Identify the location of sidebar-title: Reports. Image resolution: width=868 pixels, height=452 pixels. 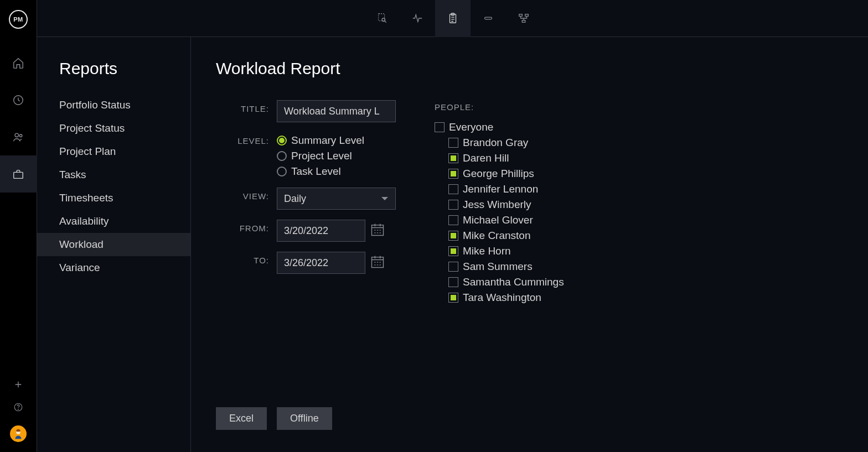
(114, 76).